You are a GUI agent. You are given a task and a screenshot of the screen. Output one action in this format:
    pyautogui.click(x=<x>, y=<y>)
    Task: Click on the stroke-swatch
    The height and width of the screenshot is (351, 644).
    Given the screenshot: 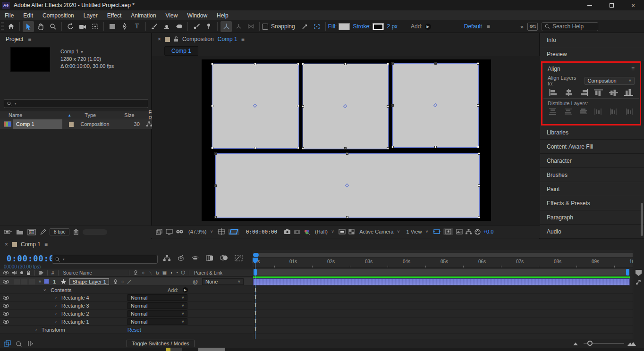 What is the action you would take?
    pyautogui.click(x=378, y=26)
    